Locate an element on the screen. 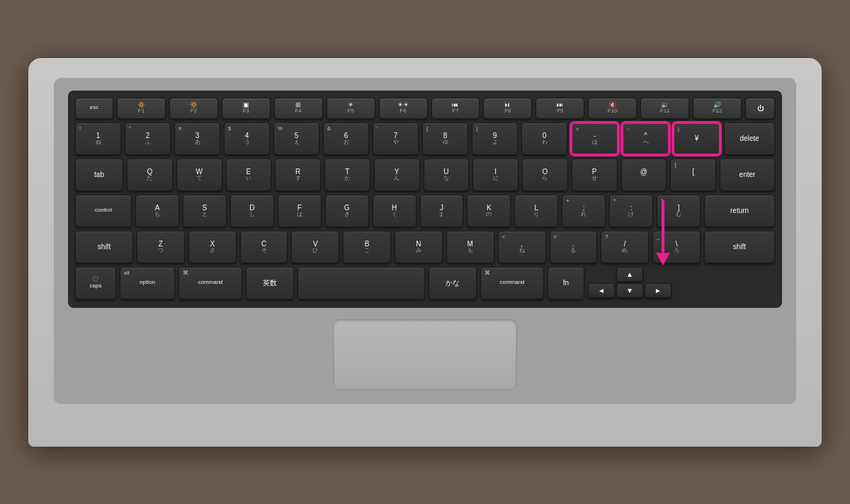 This screenshot has height=504, width=850. key-space is located at coordinates (361, 283).